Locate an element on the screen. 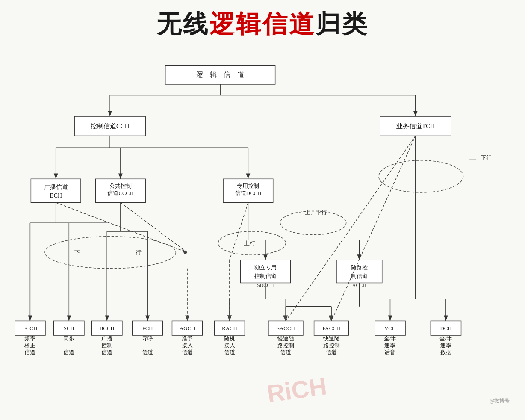 This screenshot has width=525, height=420. svg-text: BCH is located at coordinates (56, 196).